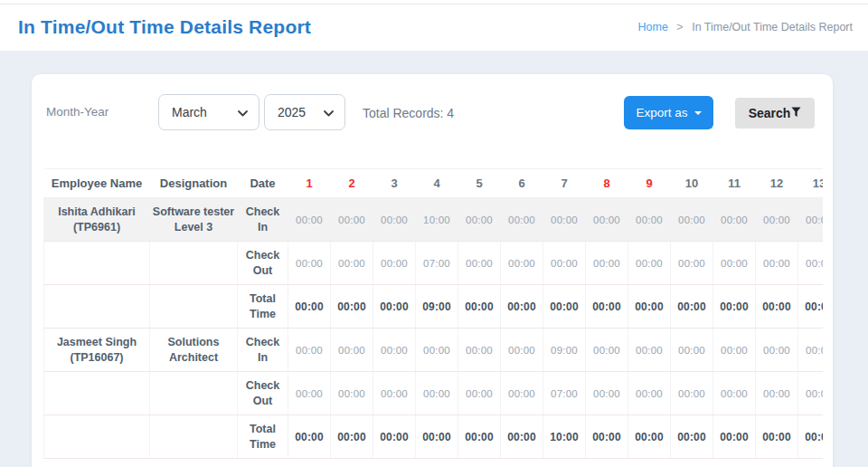 The width and height of the screenshot is (868, 467). What do you see at coordinates (190, 112) in the screenshot?
I see `month-select-value: March` at bounding box center [190, 112].